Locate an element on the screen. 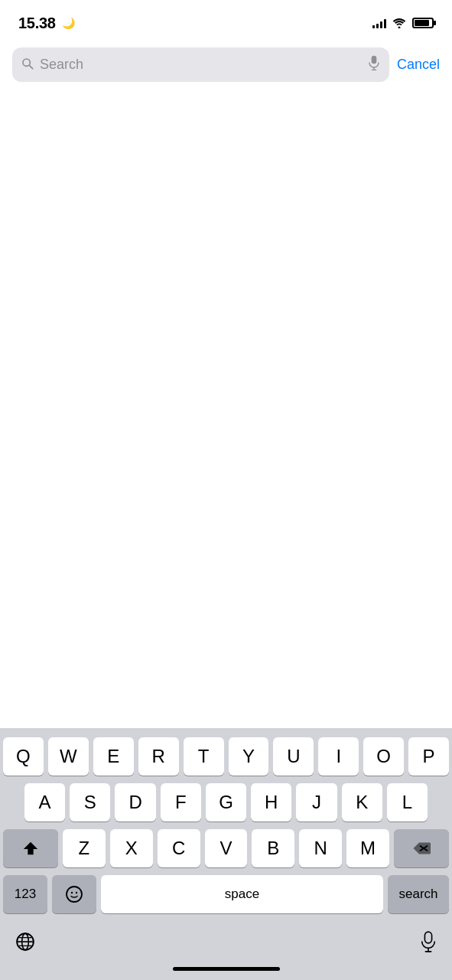 This screenshot has width=452, height=980. key-l: L is located at coordinates (407, 802).